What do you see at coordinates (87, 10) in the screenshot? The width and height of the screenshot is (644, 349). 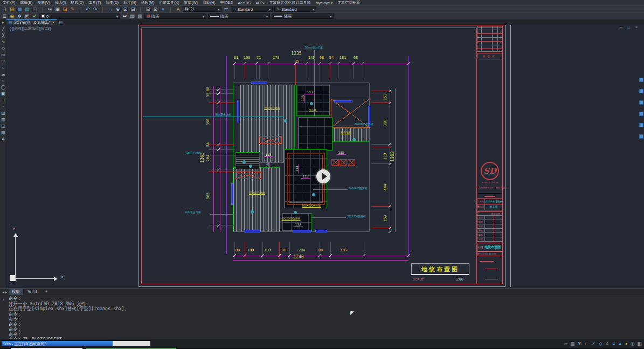 I see `undo-icon: ↶` at bounding box center [87, 10].